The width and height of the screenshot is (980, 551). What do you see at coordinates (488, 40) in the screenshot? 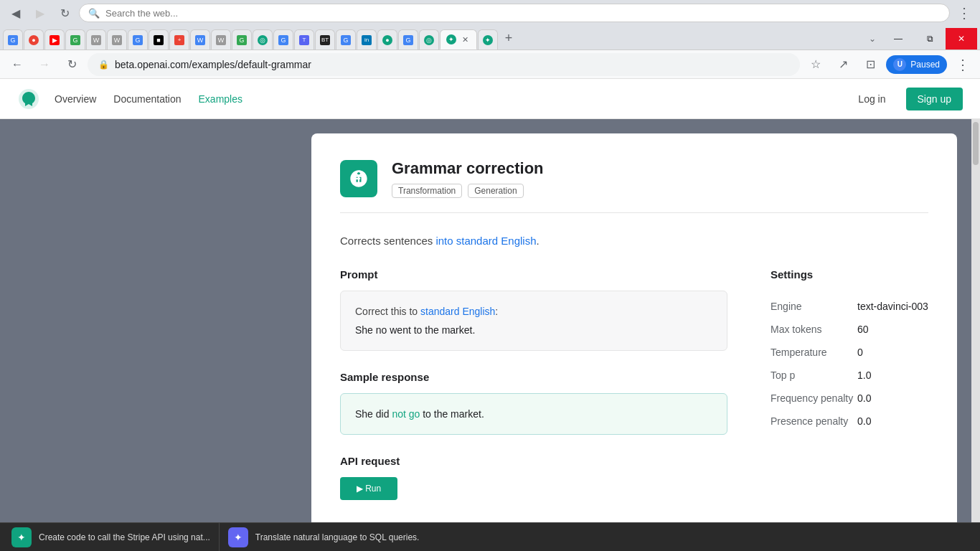
I see `tab-favicon: ✦` at bounding box center [488, 40].